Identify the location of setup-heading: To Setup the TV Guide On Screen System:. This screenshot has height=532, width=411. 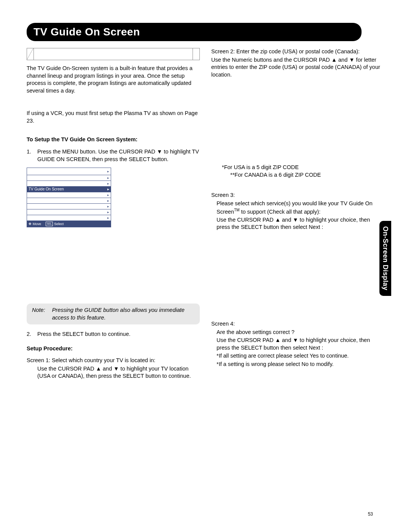
(113, 140).